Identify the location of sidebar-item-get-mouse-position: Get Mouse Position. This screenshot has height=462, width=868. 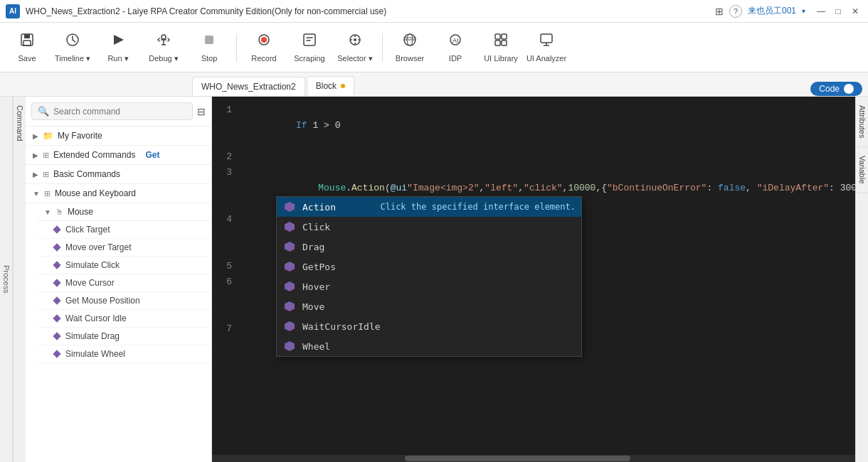
(124, 301).